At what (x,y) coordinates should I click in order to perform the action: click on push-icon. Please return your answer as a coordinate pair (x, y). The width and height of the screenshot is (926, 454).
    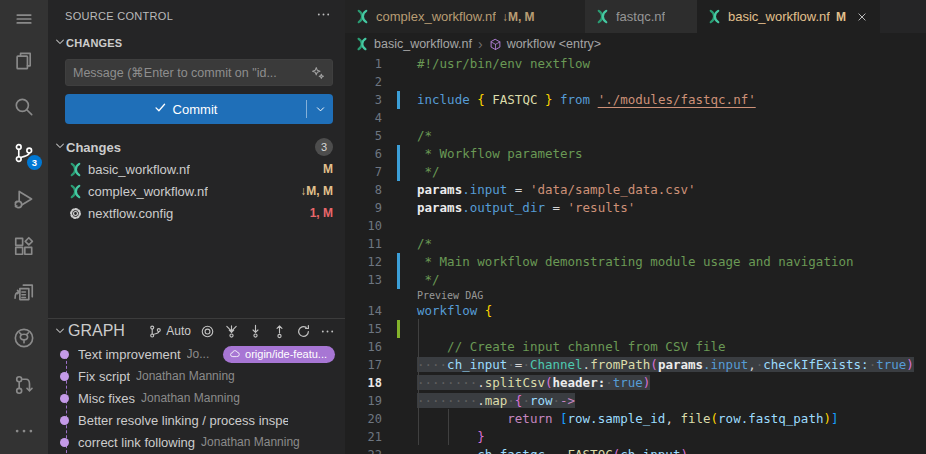
    Looking at the image, I should click on (280, 332).